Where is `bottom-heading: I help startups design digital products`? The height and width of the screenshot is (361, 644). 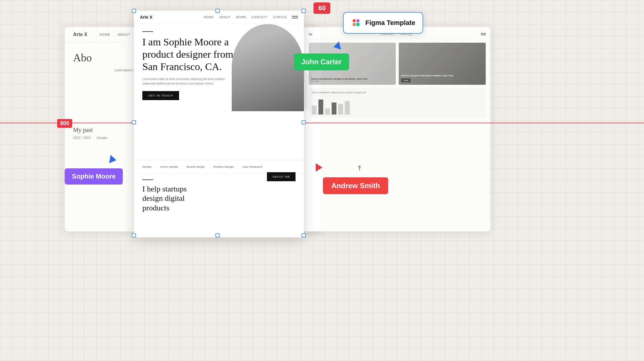 bottom-heading: I help startups design digital products is located at coordinates (175, 198).